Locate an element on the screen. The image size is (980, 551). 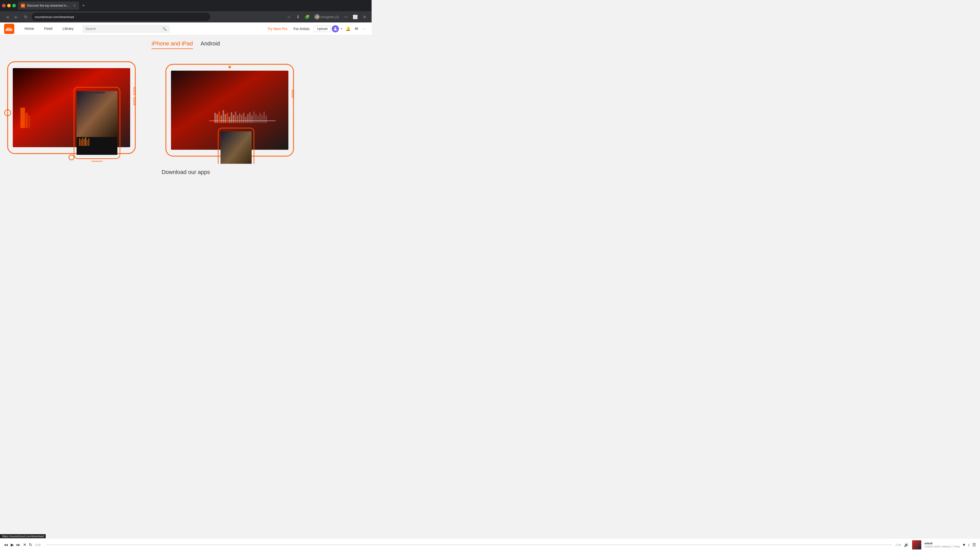
device-illustration is located at coordinates (186, 110).